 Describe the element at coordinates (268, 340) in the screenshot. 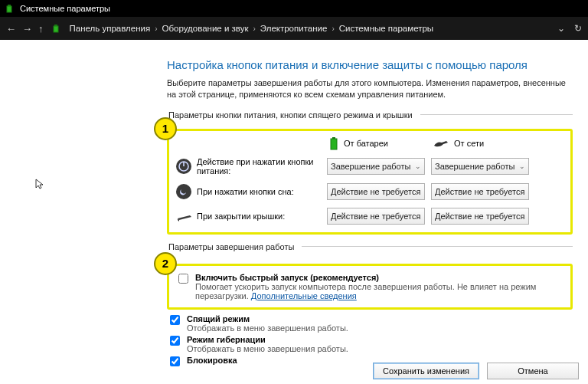

I see `checkbox-label: Режим гибернации` at that location.